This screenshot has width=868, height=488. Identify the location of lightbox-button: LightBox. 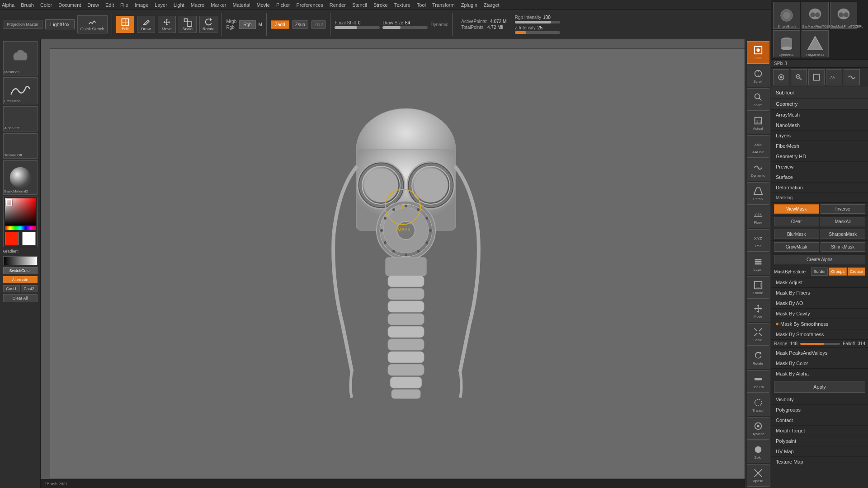
(60, 24).